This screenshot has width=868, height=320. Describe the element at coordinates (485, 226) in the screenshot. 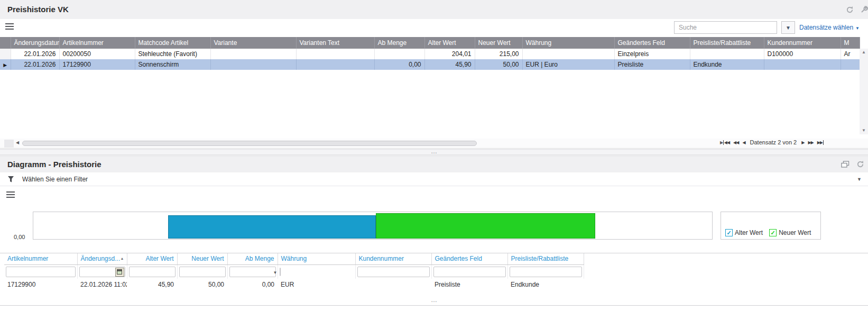

I see `bar-neuer-wert` at that location.